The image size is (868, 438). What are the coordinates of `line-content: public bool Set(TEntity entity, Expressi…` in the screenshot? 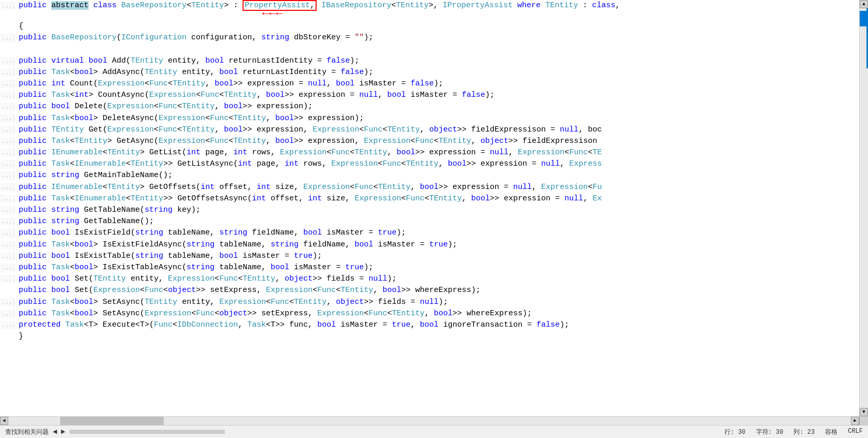 It's located at (205, 279).